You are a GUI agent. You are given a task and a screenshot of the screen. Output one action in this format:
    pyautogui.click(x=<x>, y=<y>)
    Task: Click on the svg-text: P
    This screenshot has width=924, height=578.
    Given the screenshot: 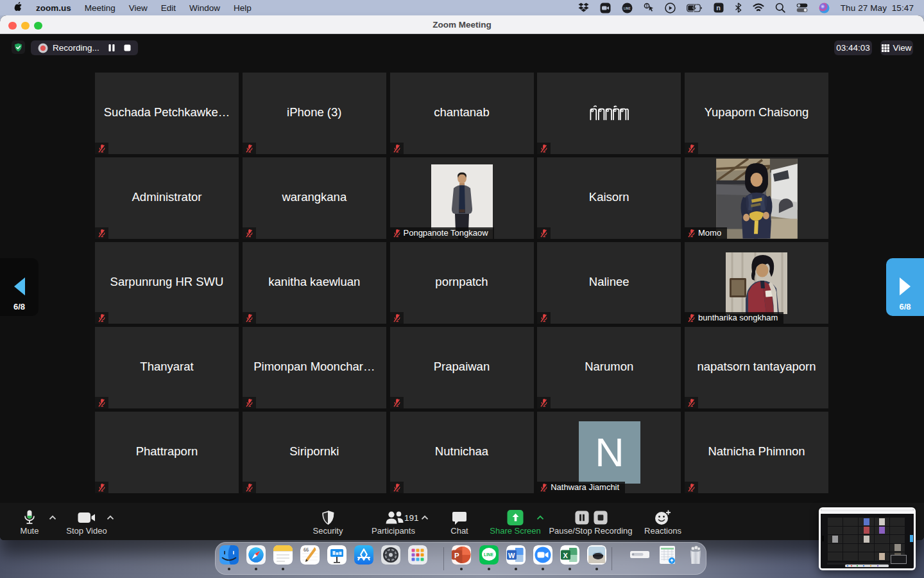 What is the action you would take?
    pyautogui.click(x=457, y=556)
    